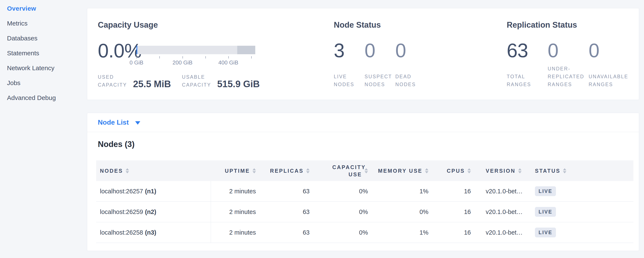  I want to click on capacity-usage-section: Capacity Usage 0.0% 0 GiB 200 GiB, so click(182, 25).